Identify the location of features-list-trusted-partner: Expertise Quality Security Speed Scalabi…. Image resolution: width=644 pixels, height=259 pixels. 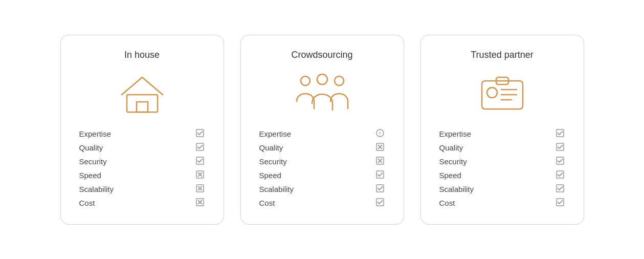
(502, 168).